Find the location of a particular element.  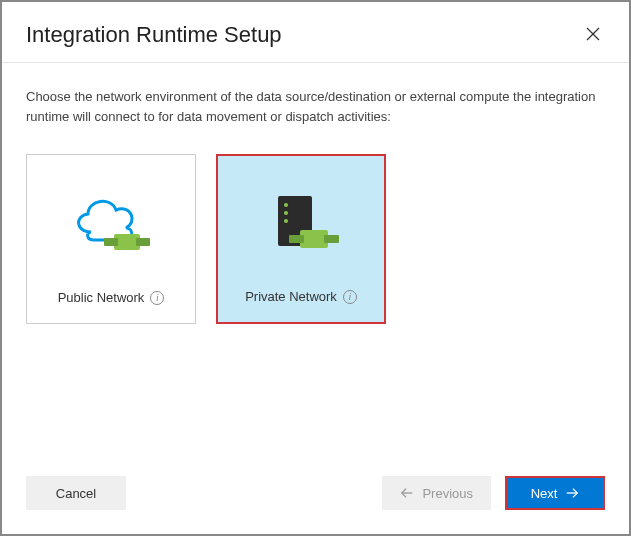

server-network-icon is located at coordinates (301, 225).